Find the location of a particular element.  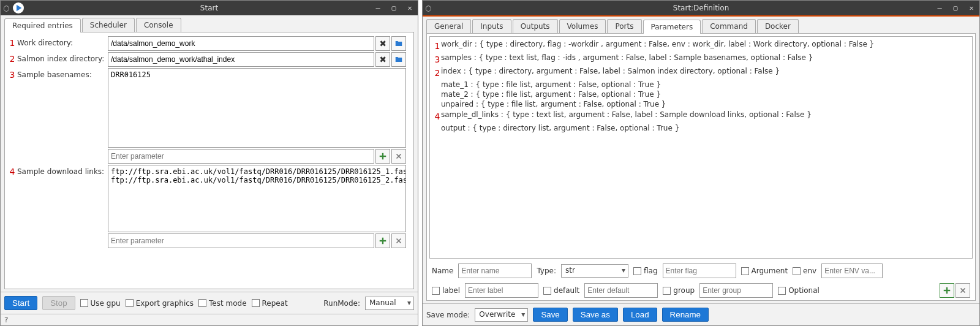

flag-input is located at coordinates (699, 271).